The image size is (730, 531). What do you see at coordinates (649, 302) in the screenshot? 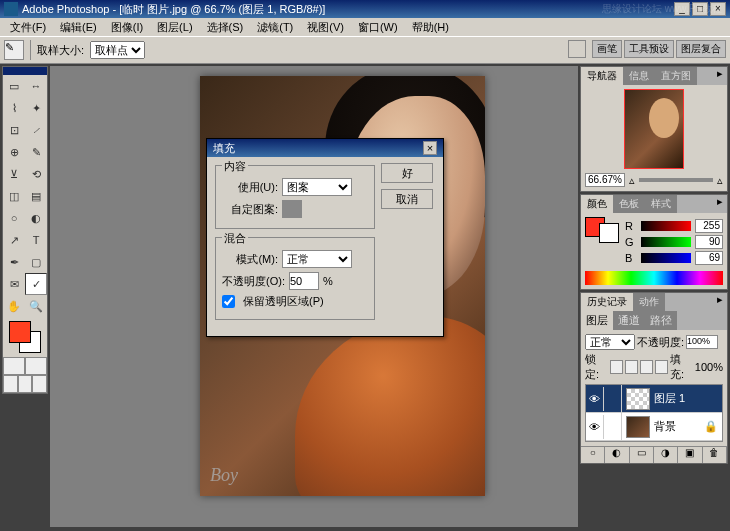
I see `tab-actions: 动作` at bounding box center [649, 302].